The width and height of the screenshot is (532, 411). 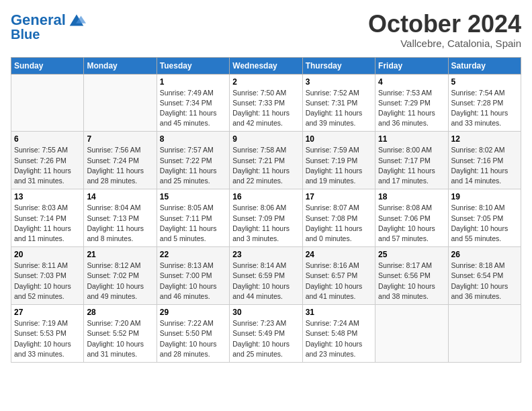 I want to click on calendar-cell: 18Sunrise: 8:08 AMSunset: 7:06 PMDayligh…, so click(x=412, y=218).